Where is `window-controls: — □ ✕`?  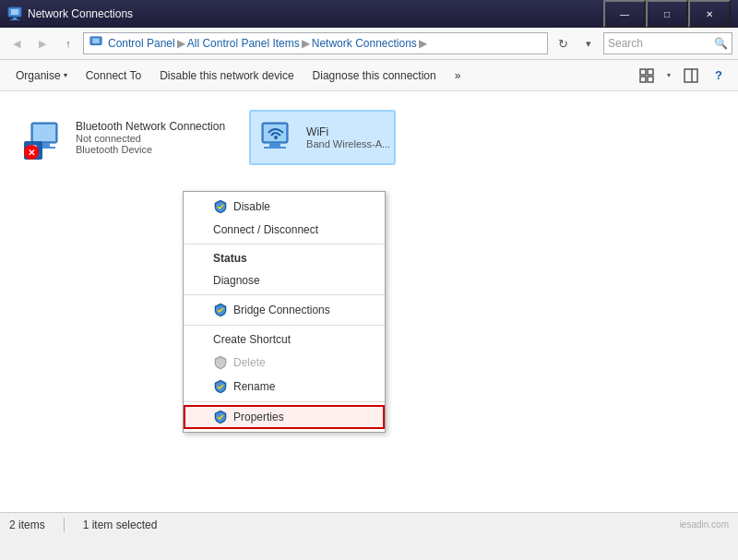
window-controls: — □ ✕ is located at coordinates (667, 14).